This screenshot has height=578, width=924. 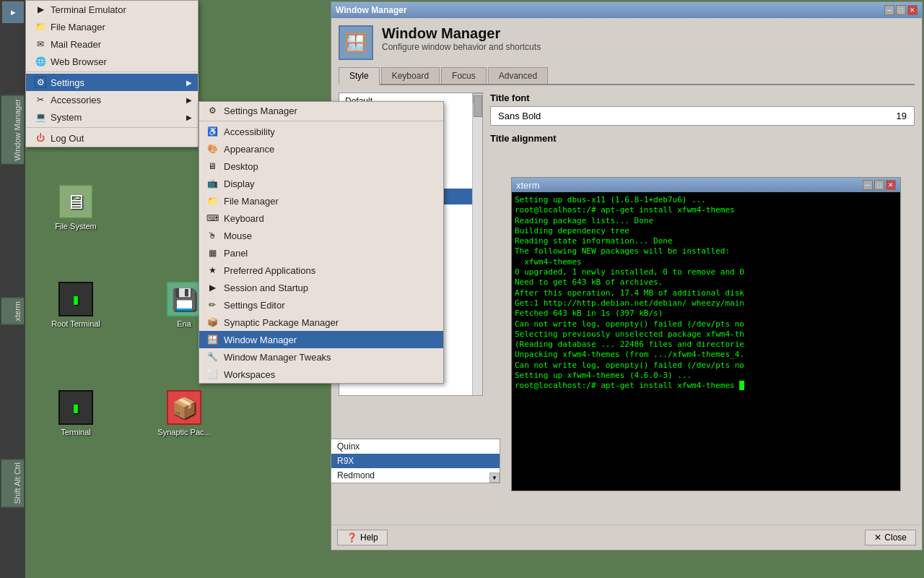 I want to click on xterm-close: ✕, so click(x=891, y=185).